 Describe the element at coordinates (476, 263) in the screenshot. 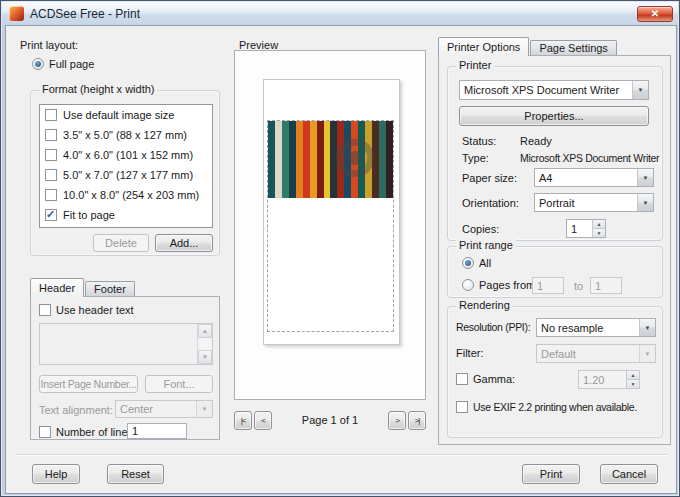

I see `all-pages-radio: All` at that location.